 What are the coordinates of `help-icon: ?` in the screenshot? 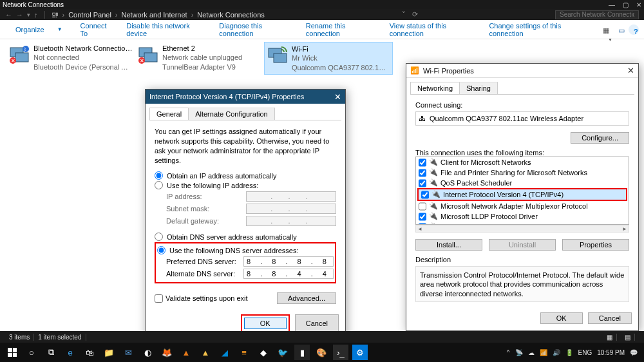 It's located at (634, 30).